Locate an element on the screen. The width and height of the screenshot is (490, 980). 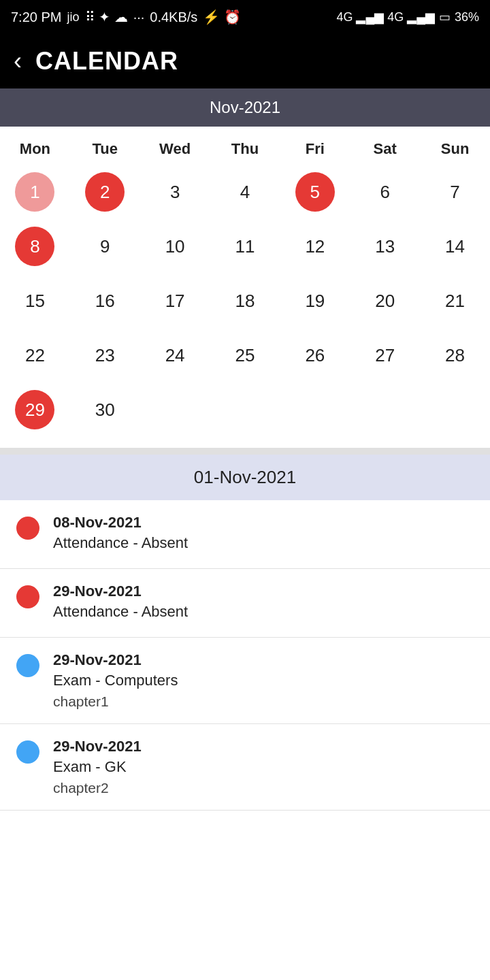
cal-cell: 6 is located at coordinates (385, 192).